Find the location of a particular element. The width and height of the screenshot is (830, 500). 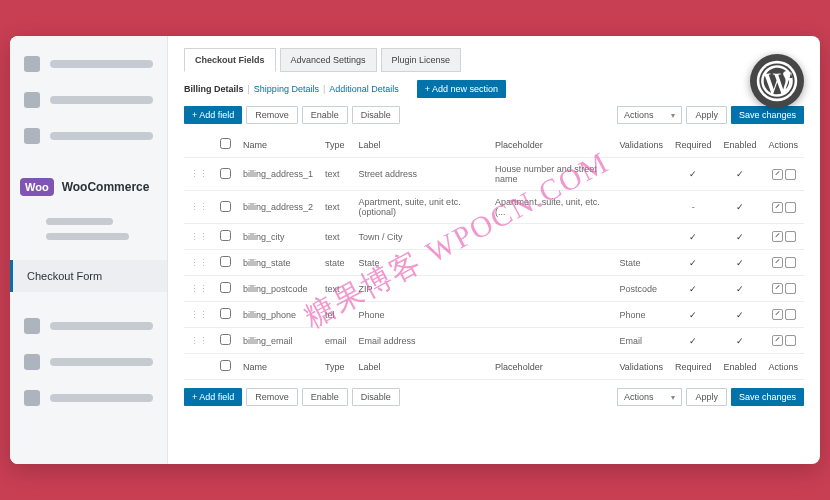

subtab-billing: Billing Details is located at coordinates (214, 89).